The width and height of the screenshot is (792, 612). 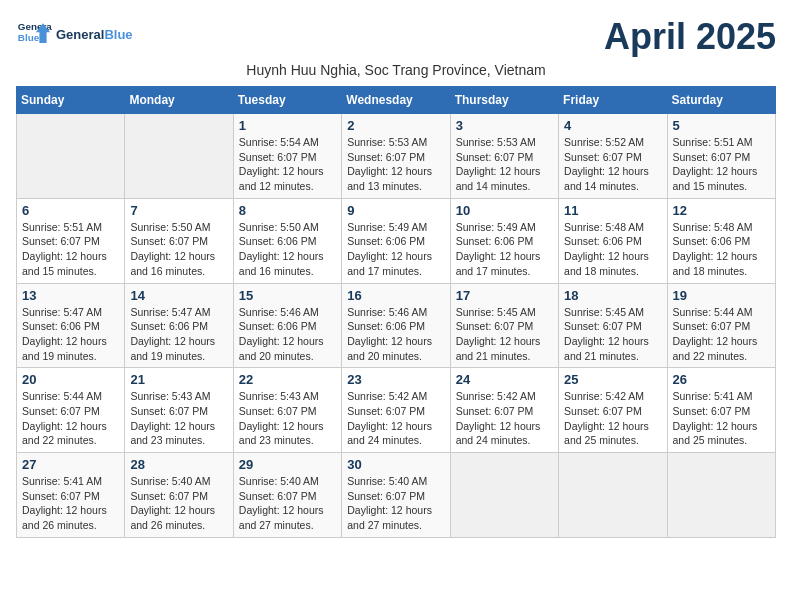 What do you see at coordinates (74, 34) in the screenshot?
I see `logo: General Blue GeneralBlue` at bounding box center [74, 34].